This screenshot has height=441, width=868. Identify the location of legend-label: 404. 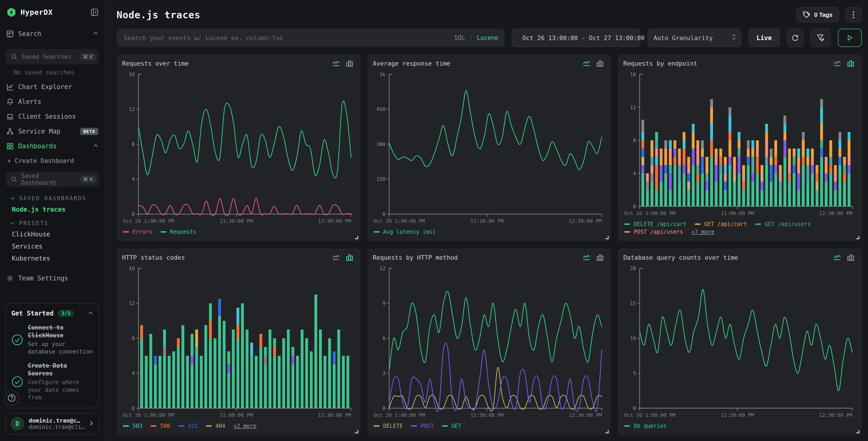
(220, 426).